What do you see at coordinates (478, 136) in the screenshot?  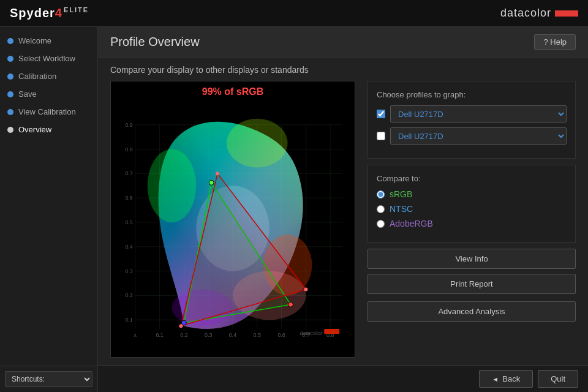 I see `profile-select-2: Dell U2717D` at bounding box center [478, 136].